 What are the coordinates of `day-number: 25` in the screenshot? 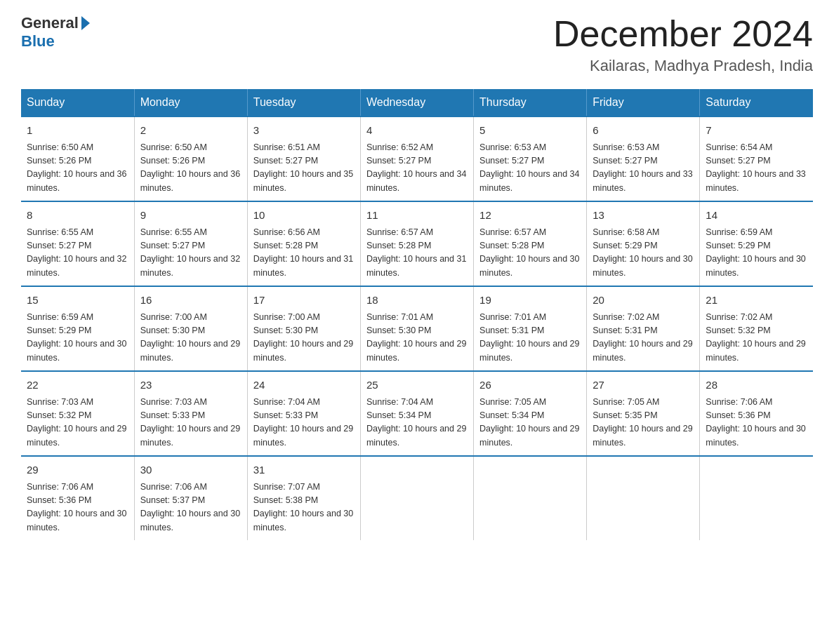 It's located at (417, 386).